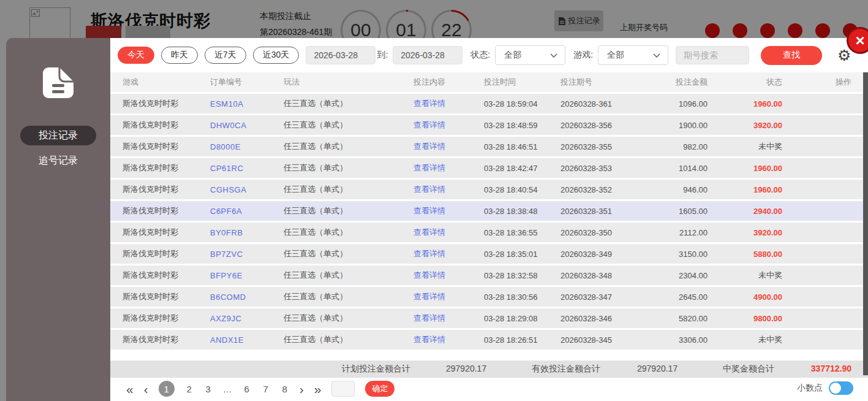 This screenshot has width=868, height=401. I want to click on quick-filter-button: 近7天, so click(225, 55).